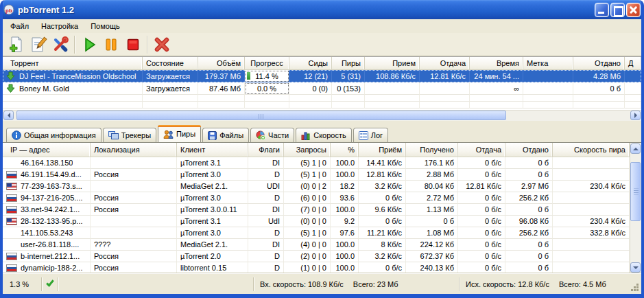  I want to click on peer-row: dynamicip-188-2...Россияlibtorrent 0.15D…, so click(322, 268).